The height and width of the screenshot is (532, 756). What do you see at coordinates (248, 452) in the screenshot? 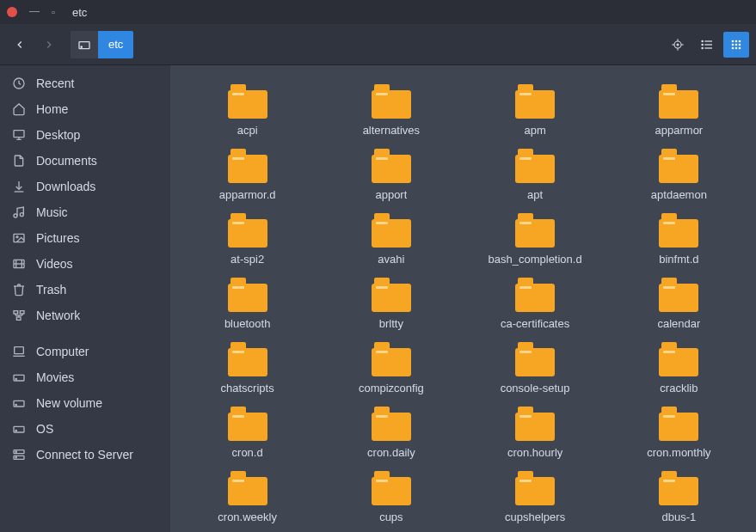
I see `folder-label: cron.d` at bounding box center [248, 452].